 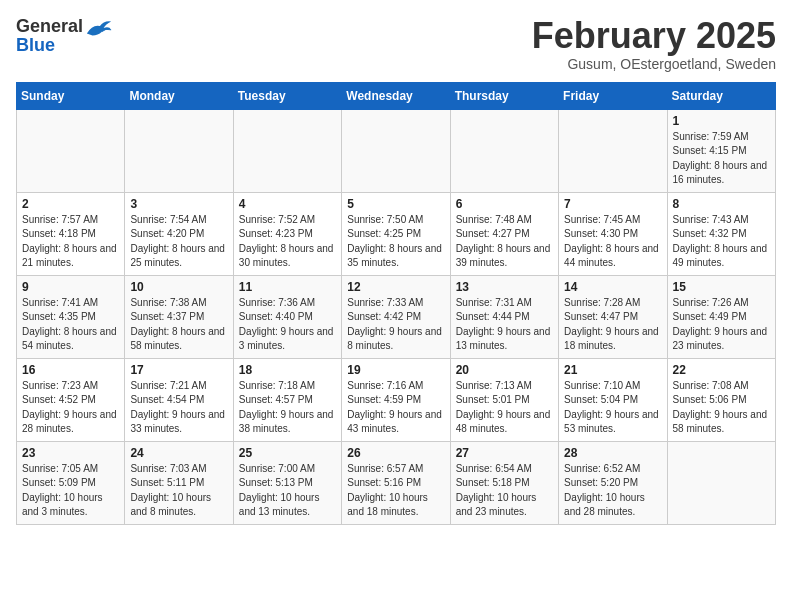 What do you see at coordinates (504, 408) in the screenshot?
I see `day-info: Sunrise: 7:13 AM Sunset: 5:01 PM Dayligh…` at bounding box center [504, 408].